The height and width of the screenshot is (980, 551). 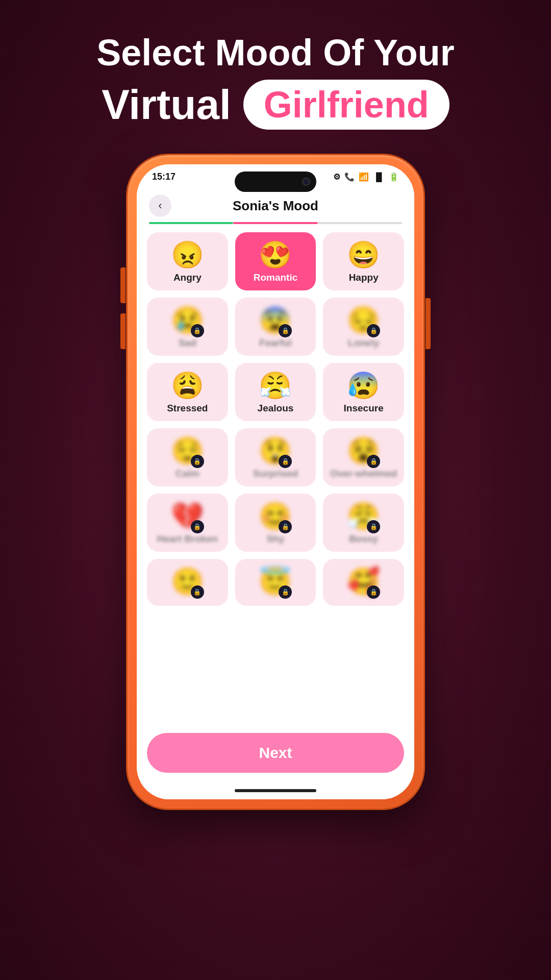 What do you see at coordinates (285, 331) in the screenshot?
I see `lock-icon-fearful: 🔒` at bounding box center [285, 331].